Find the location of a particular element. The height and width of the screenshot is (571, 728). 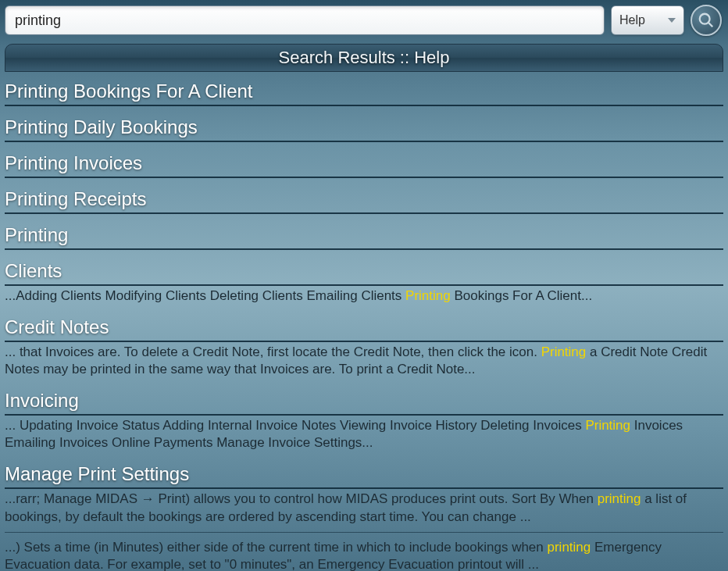

search-scope-label: Help is located at coordinates (633, 20).